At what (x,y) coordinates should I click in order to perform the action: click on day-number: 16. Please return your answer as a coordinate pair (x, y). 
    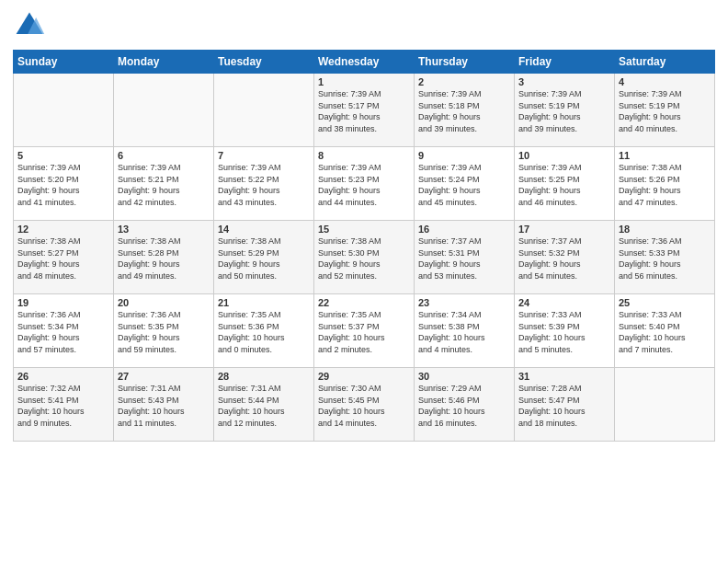
    Looking at the image, I should click on (464, 229).